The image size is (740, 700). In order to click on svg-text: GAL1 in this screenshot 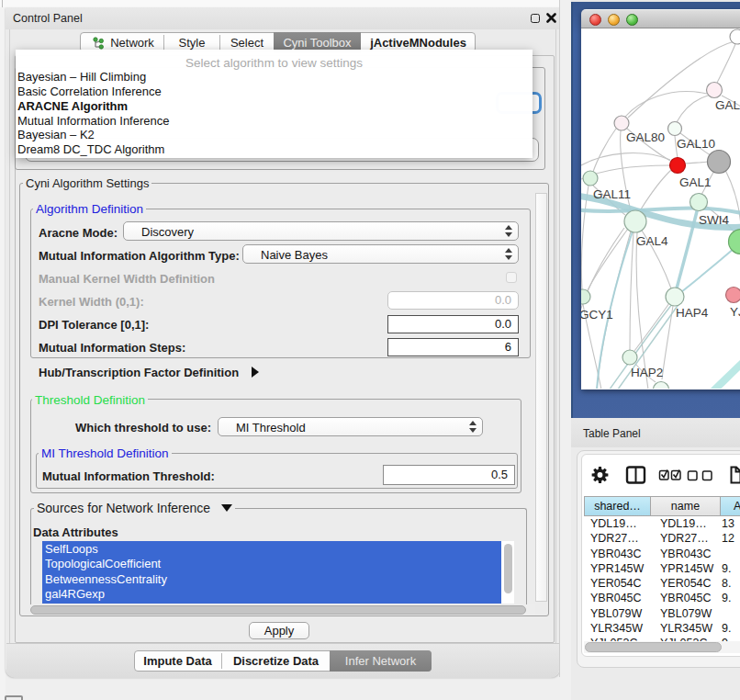, I will do `click(696, 182)`.